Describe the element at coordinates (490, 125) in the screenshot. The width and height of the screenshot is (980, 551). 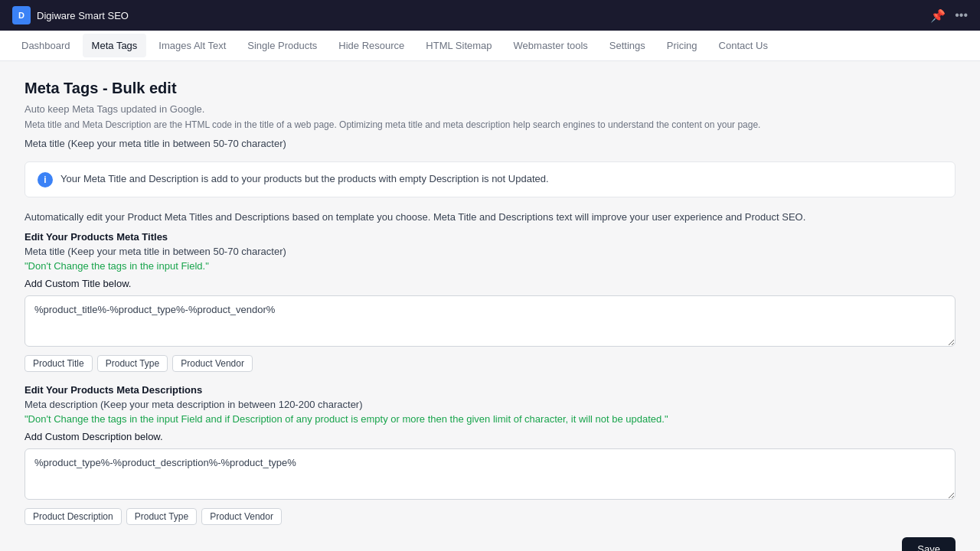
I see `page-description: Meta title and Meta Description are the …` at that location.